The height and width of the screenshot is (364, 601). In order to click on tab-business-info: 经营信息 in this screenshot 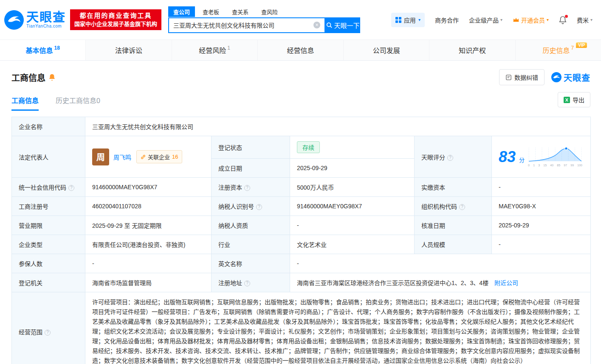, I will do `click(301, 50)`.